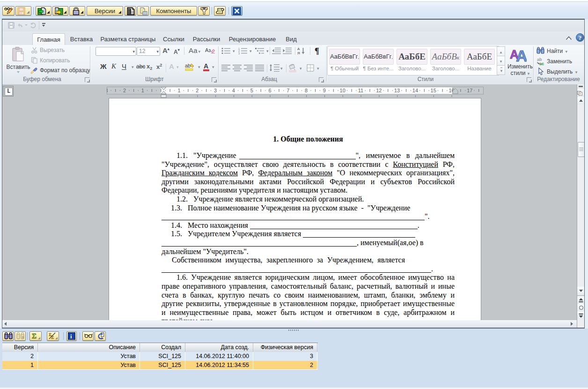 This screenshot has width=588, height=389. I want to click on svg-text: A, so click(522, 54).